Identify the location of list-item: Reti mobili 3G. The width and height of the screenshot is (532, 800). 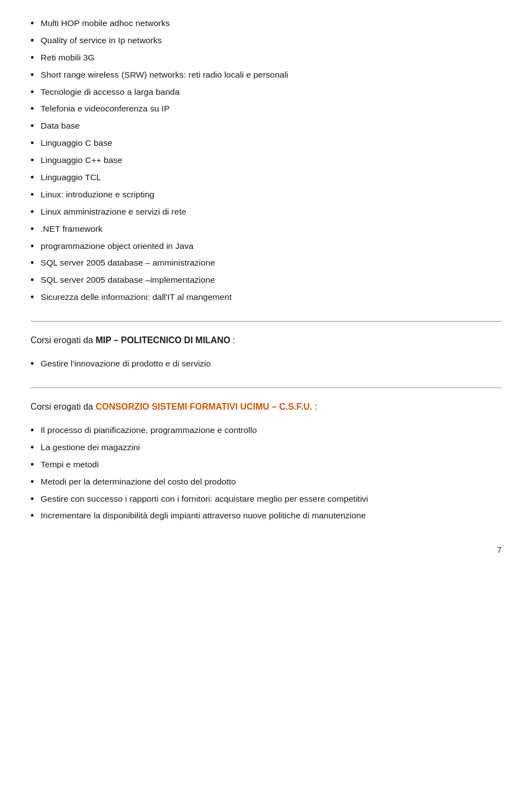
(266, 59).